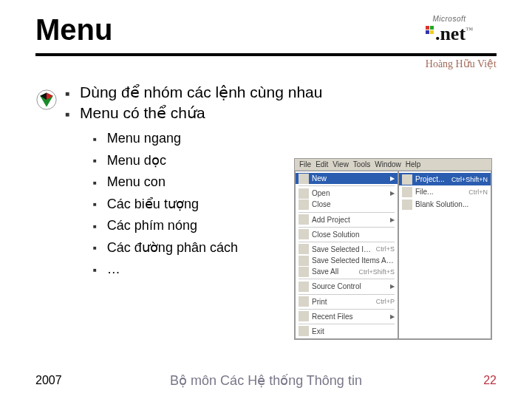  I want to click on menu-item-label: Project..., so click(432, 179).